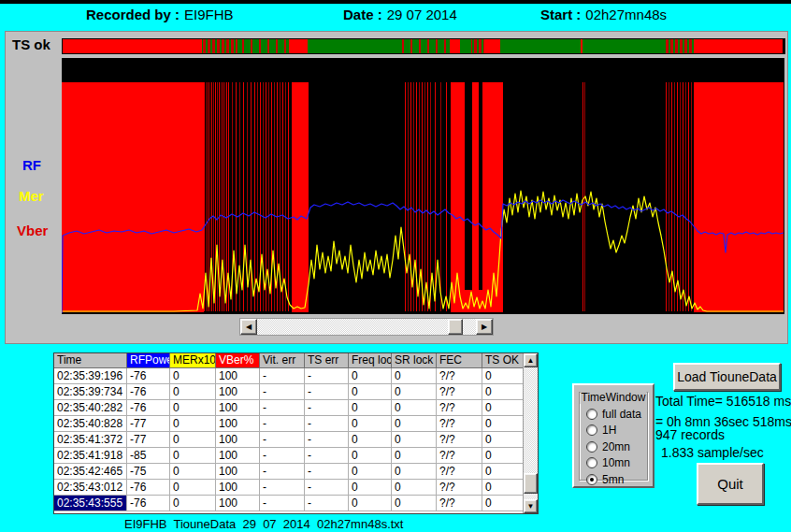 The width and height of the screenshot is (791, 532). I want to click on chart-scrollbar-thumb, so click(455, 327).